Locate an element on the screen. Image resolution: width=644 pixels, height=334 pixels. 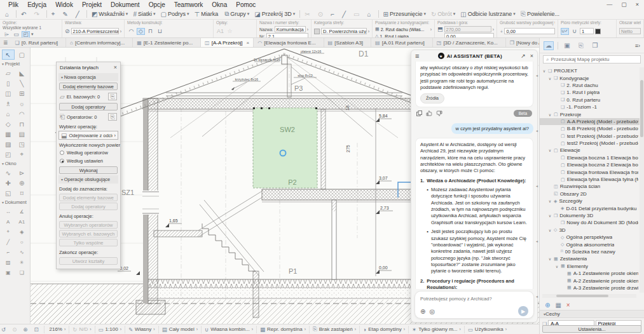
camera-tool: ⌑ is located at coordinates (22, 193).